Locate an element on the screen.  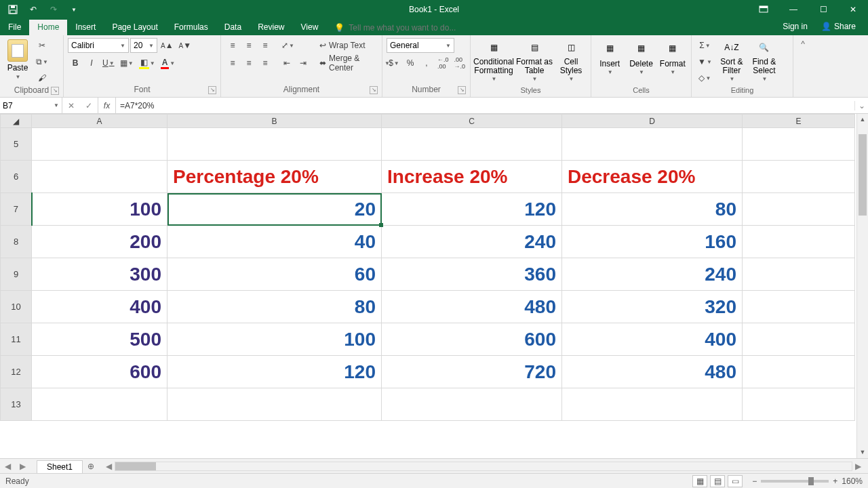
sheet-tab-sheet1: Sheet1 is located at coordinates (60, 466).